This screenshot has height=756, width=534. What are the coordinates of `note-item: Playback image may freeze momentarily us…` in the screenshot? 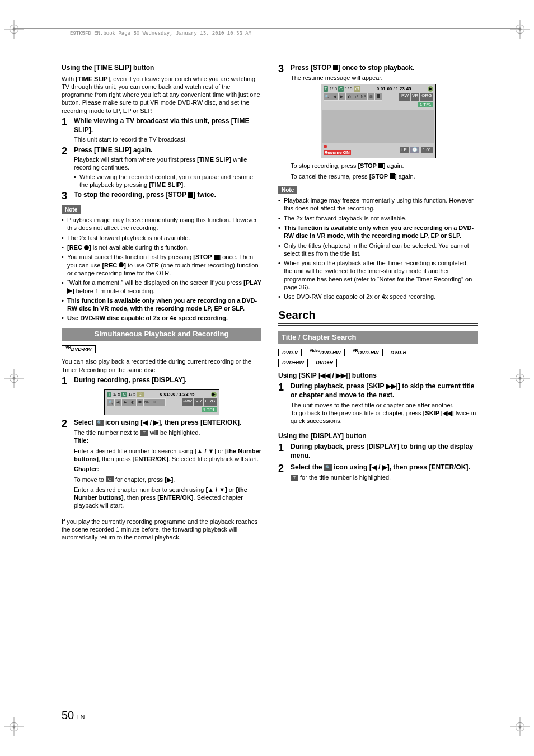 It's located at (378, 205).